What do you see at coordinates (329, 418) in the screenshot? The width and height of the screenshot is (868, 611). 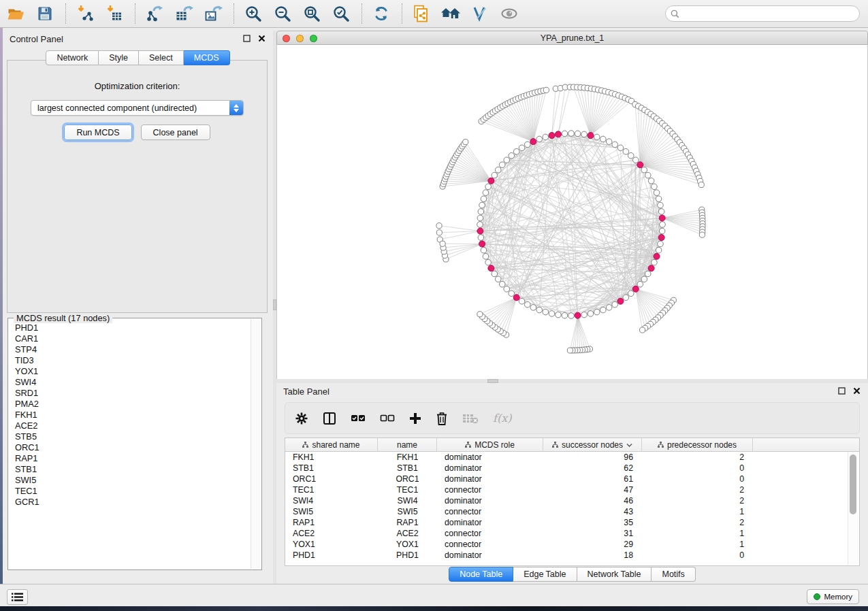 I see `split-columns-button` at bounding box center [329, 418].